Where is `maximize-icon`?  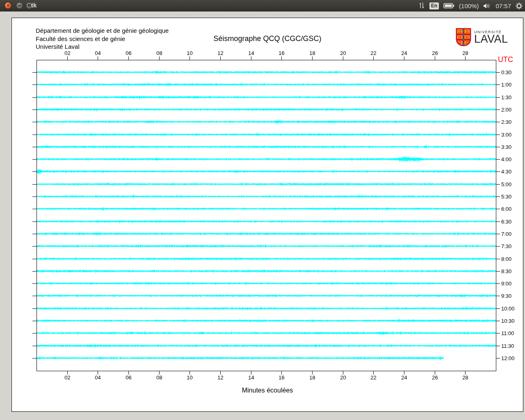
maximize-icon is located at coordinates (30, 5).